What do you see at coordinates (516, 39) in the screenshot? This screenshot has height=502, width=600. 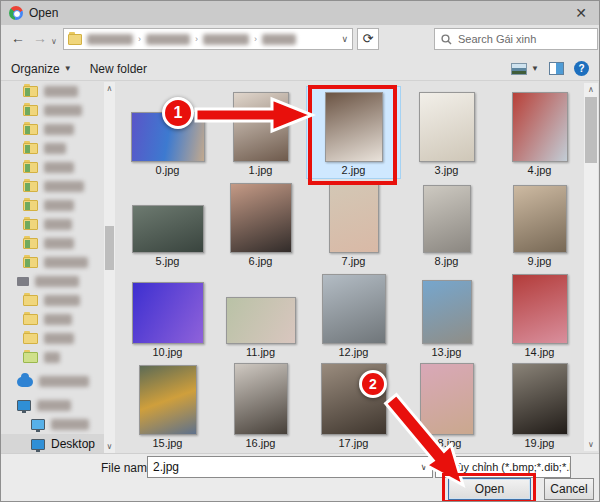 I see `search-input` at bounding box center [516, 39].